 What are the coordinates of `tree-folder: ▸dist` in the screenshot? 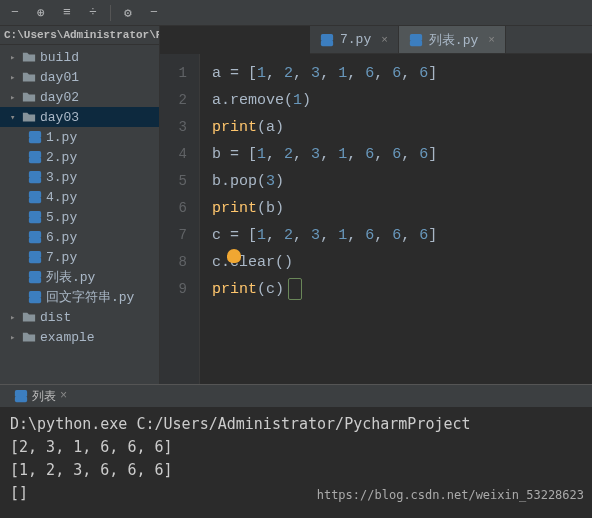 It's located at (80, 317).